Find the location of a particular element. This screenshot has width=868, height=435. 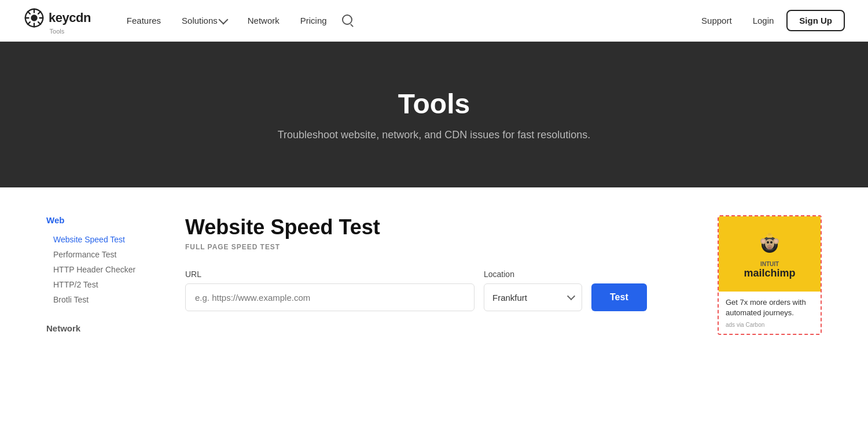

signup-button: Sign Up is located at coordinates (816, 21).